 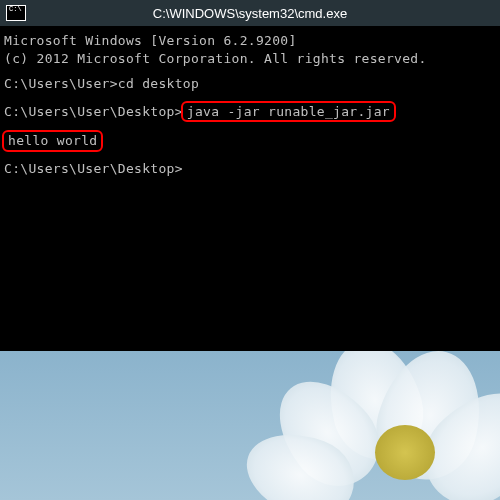 I want to click on window-title: C:\WINDOWS\system32\cmd.exe, so click(x=250, y=14).